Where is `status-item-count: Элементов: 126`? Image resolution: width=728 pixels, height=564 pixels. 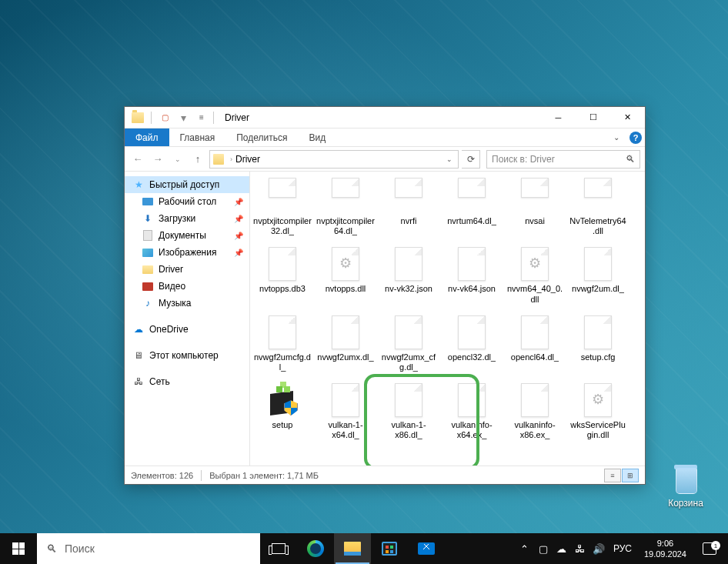 status-item-count: Элементов: 126 is located at coordinates (162, 476).